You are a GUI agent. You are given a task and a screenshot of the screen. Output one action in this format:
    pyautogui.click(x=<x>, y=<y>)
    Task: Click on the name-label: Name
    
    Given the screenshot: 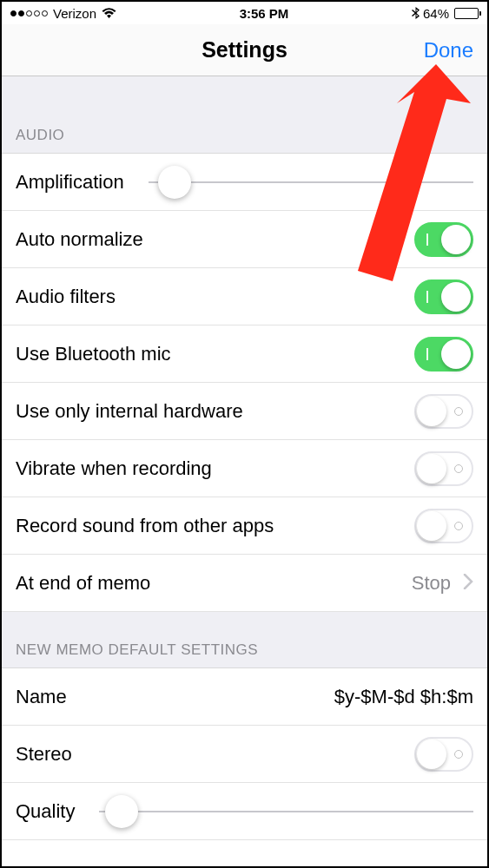 What is the action you would take?
    pyautogui.click(x=42, y=697)
    